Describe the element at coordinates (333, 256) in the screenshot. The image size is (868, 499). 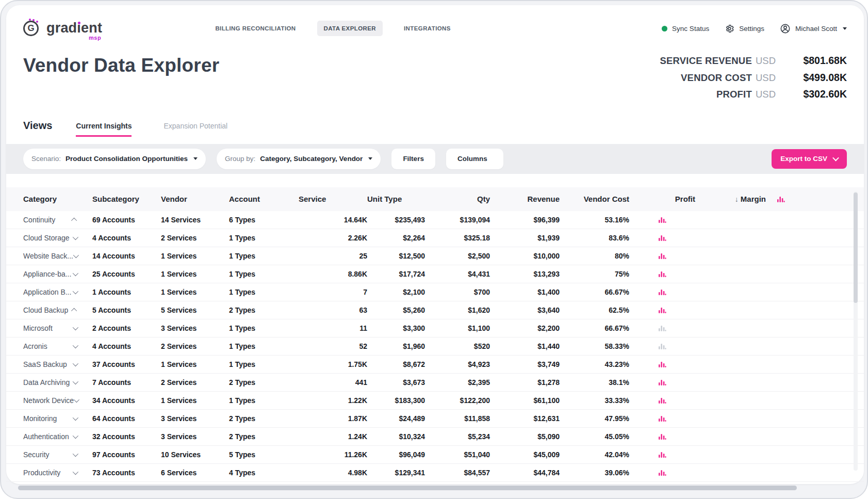
I see `qty-cell: 25` at that location.